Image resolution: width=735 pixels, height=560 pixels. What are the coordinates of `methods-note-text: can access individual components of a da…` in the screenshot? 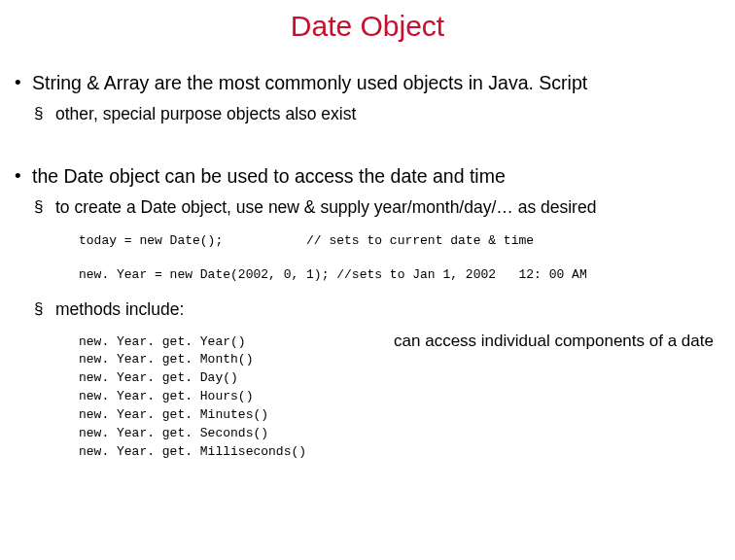 It's located at (554, 341).